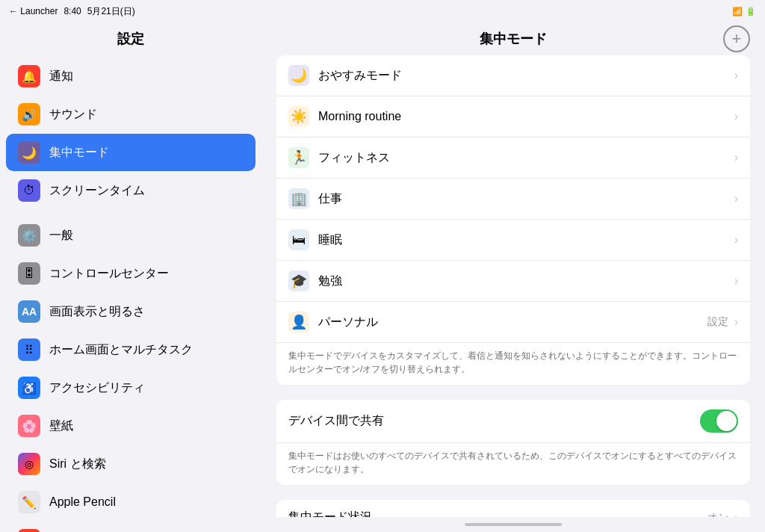 This screenshot has width=765, height=532. What do you see at coordinates (718, 322) in the screenshot?
I see `personal-setting-label: 設定` at bounding box center [718, 322].